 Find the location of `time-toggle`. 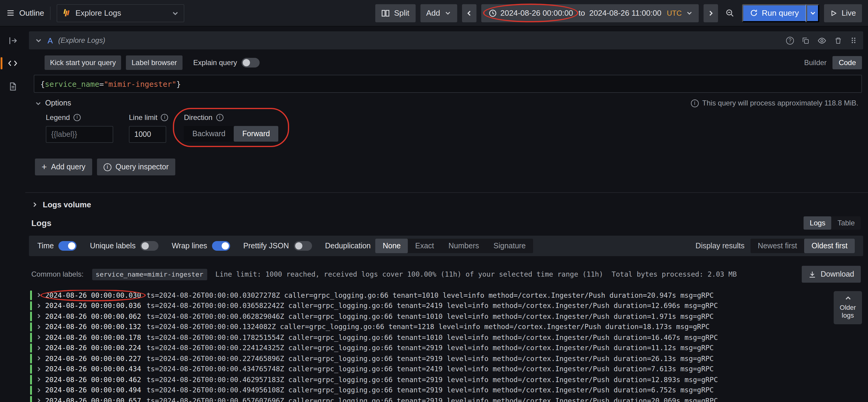

time-toggle is located at coordinates (68, 246).